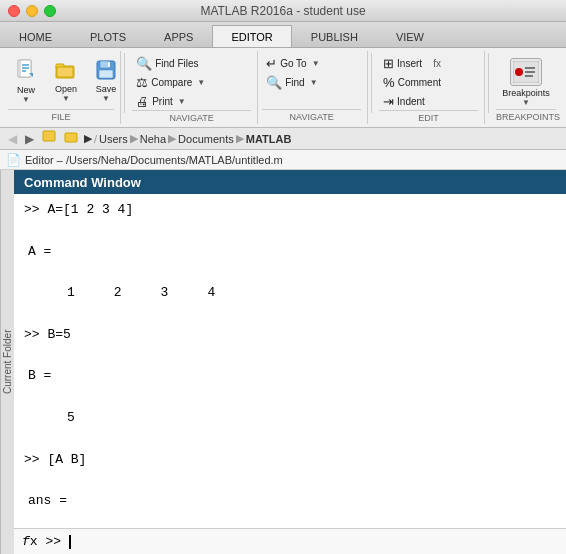  What do you see at coordinates (142, 102) in the screenshot?
I see `print-icon: 🖨` at bounding box center [142, 102].